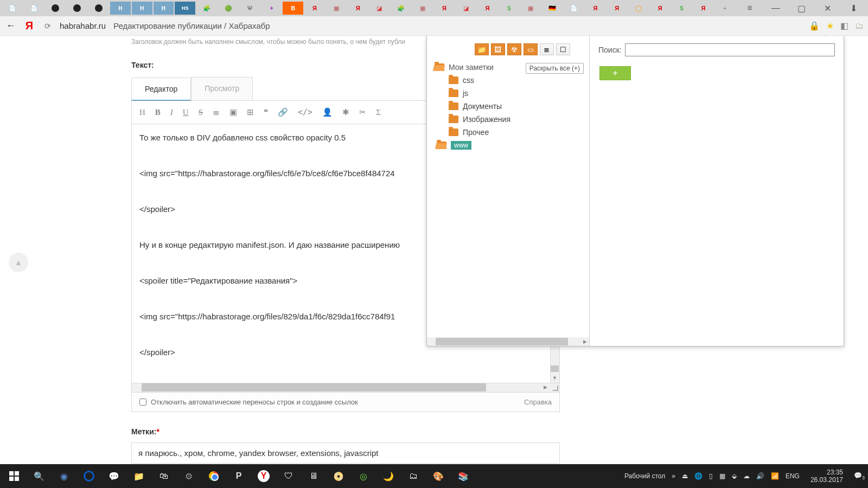  What do you see at coordinates (251, 112) in the screenshot?
I see `toolbar-insert-button: ⊞` at bounding box center [251, 112].